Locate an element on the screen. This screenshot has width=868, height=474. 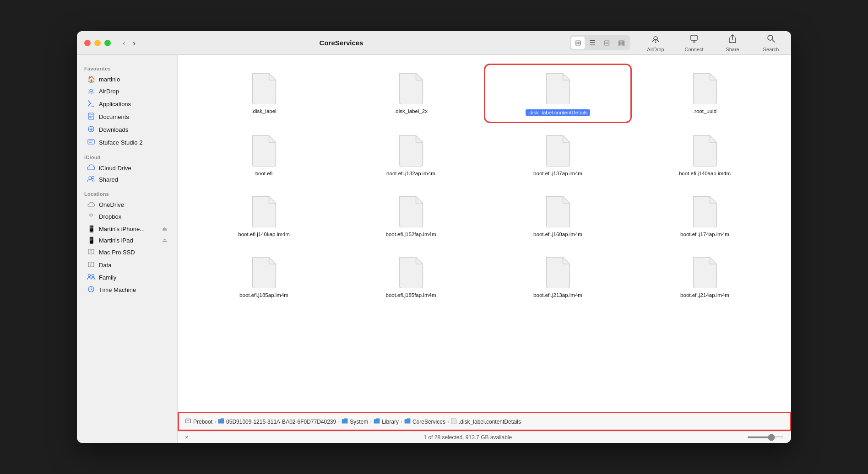
data-icon is located at coordinates (91, 265).